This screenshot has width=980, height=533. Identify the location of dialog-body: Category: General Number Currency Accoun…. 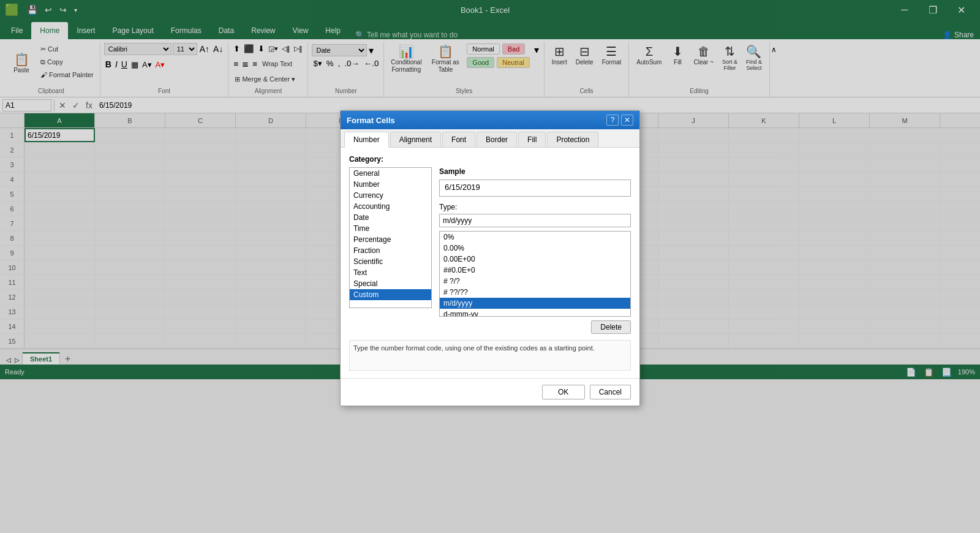
(490, 263).